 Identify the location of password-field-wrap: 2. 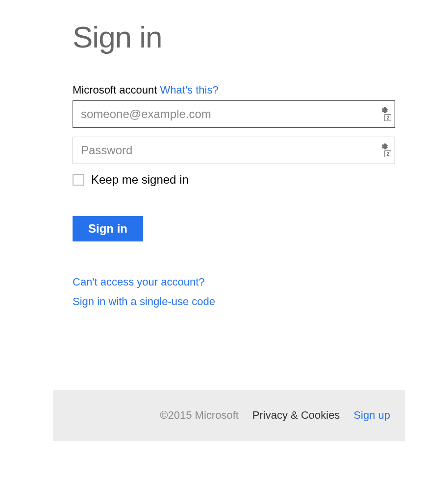
(234, 150).